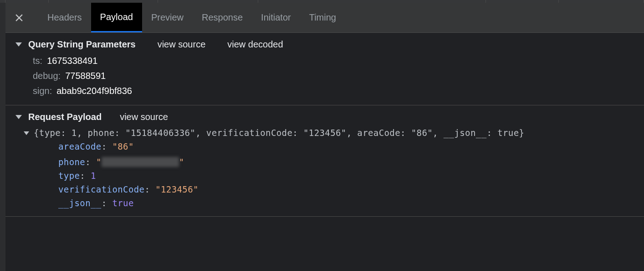 The width and height of the screenshot is (644, 271). Describe the element at coordinates (338, 76) in the screenshot. I see `param-row-debug: debug: 77588591` at that location.